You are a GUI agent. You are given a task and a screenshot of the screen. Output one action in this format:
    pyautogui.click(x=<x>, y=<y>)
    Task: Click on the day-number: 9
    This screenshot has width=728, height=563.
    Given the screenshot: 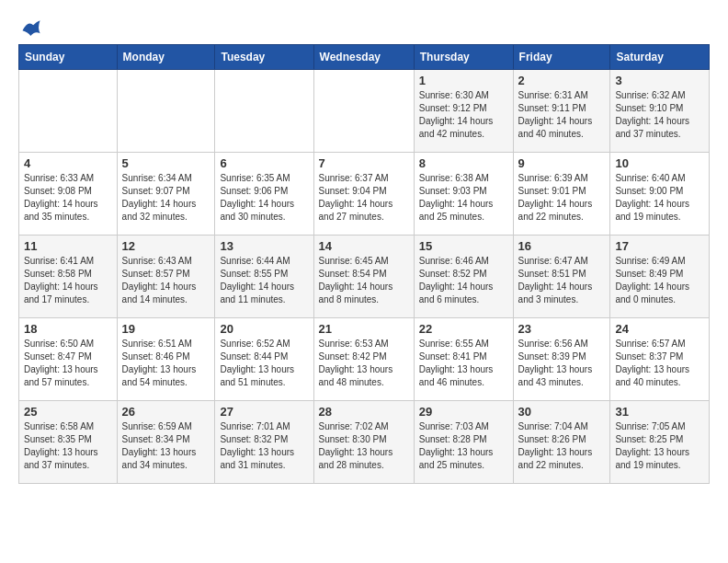 What is the action you would take?
    pyautogui.click(x=563, y=164)
    